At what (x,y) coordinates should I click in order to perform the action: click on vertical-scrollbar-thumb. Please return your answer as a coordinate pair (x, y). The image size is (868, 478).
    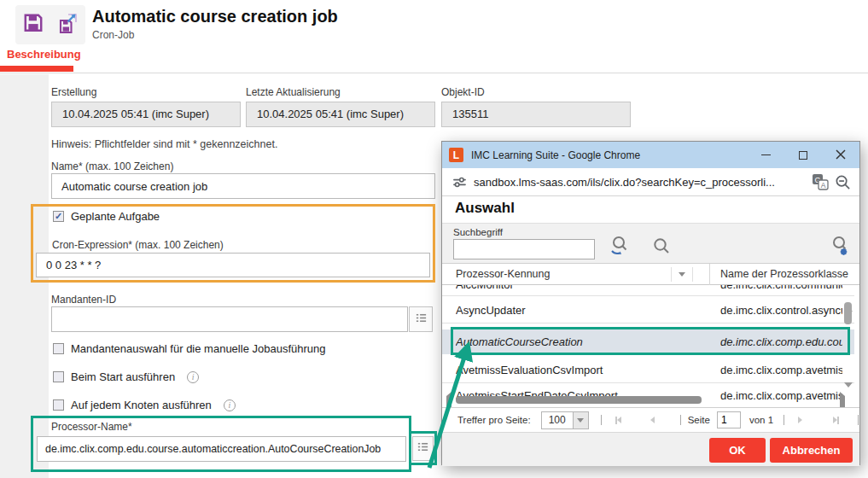
    Looking at the image, I should click on (848, 313).